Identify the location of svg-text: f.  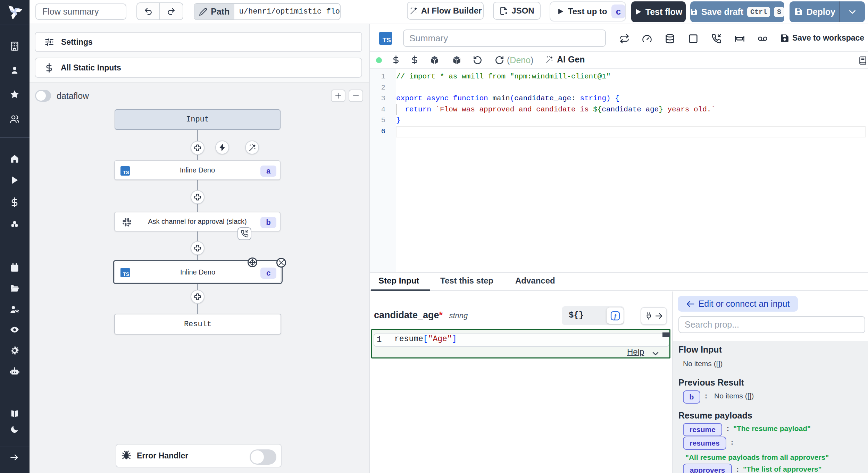
(615, 316).